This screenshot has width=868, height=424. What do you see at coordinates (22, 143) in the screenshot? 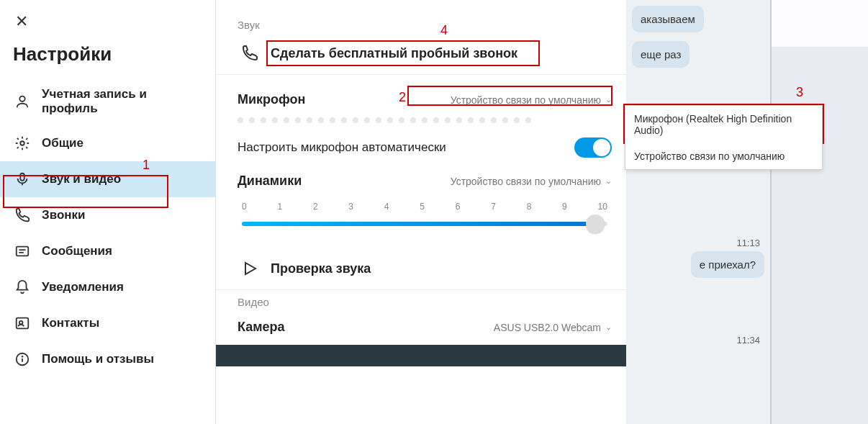
I see `gear-icon` at bounding box center [22, 143].